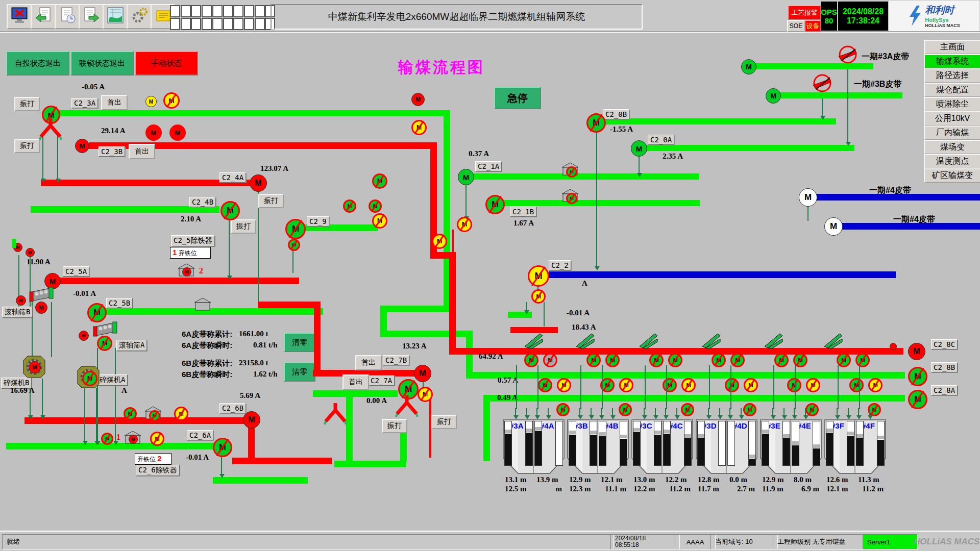 The width and height of the screenshot is (980, 551). I want to click on motor-phase1-3A: M, so click(749, 67).